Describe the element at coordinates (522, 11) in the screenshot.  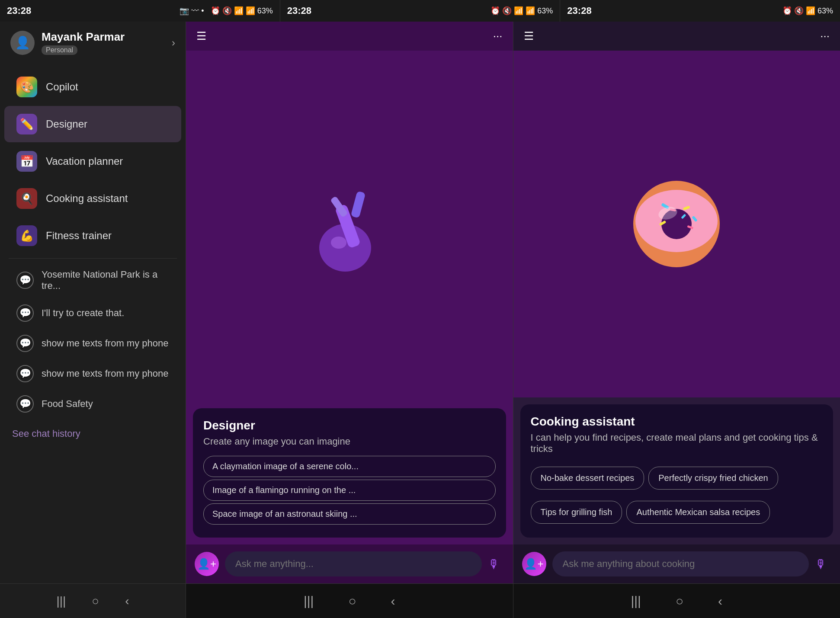
I see `status-icons-2: ⏰ 🔇 📶 📶 63%` at that location.